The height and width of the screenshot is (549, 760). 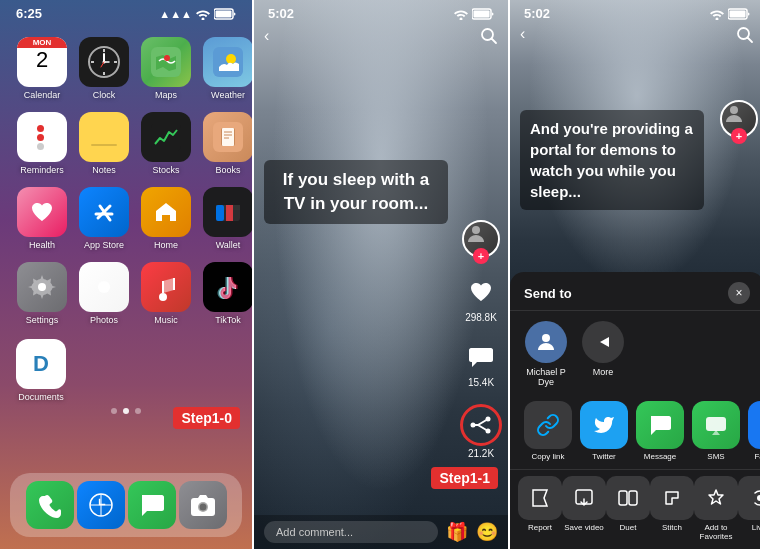 What do you see at coordinates (29, 14) in the screenshot?
I see `phone1-time: 6:25` at bounding box center [29, 14].